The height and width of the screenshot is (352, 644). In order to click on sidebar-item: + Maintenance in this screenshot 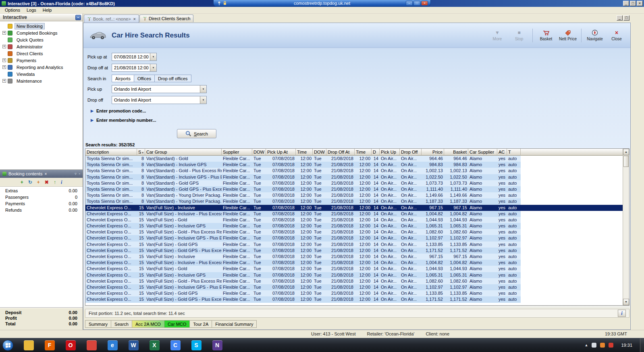, I will do `click(41, 81)`.